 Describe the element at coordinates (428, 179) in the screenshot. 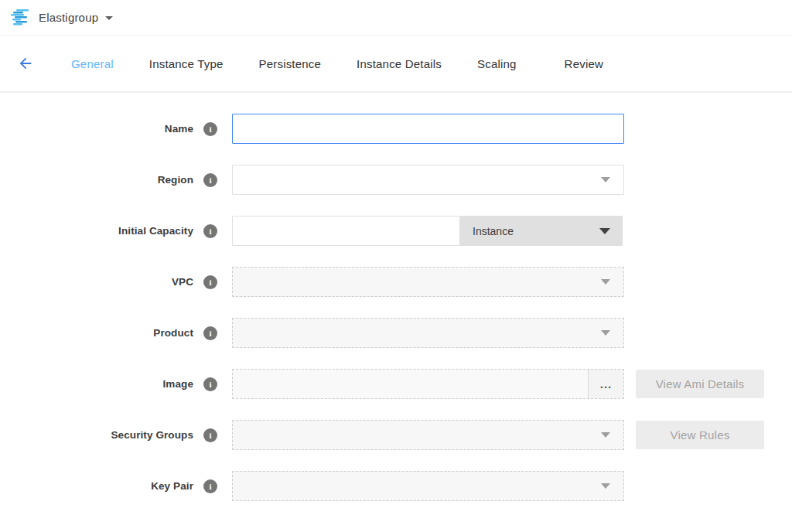

I see `region-select` at that location.